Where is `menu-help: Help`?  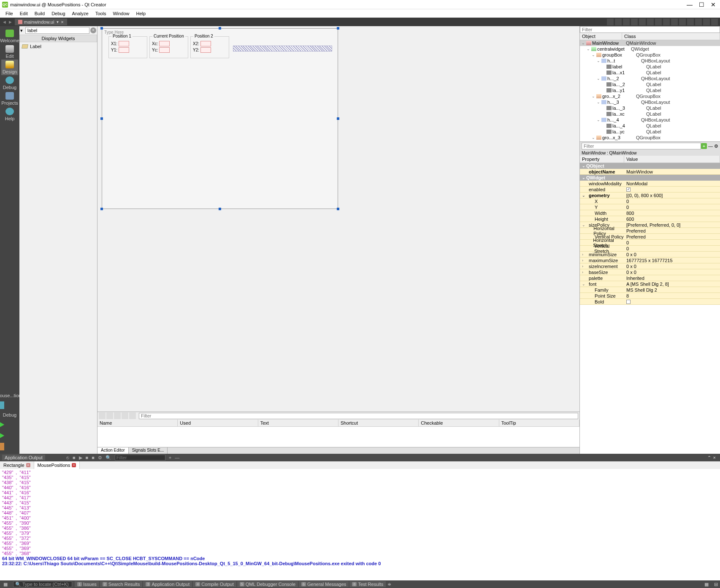 menu-help: Help is located at coordinates (141, 14).